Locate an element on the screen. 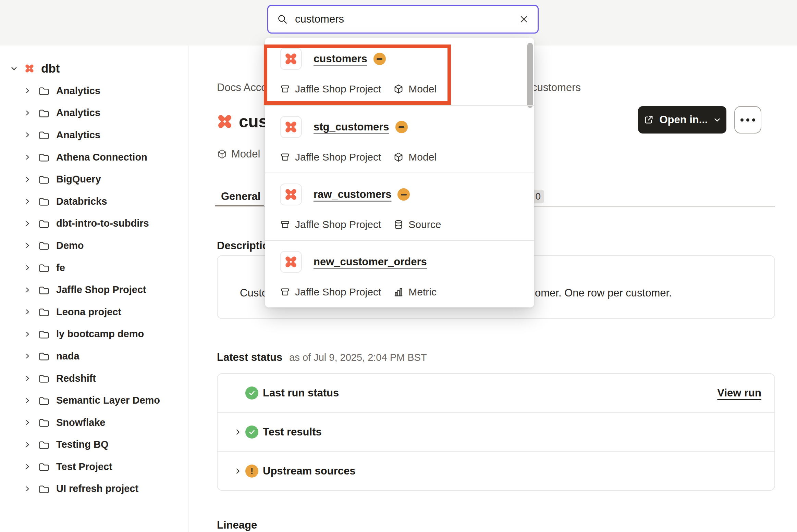  result-name-link: stg_customers is located at coordinates (352, 127).